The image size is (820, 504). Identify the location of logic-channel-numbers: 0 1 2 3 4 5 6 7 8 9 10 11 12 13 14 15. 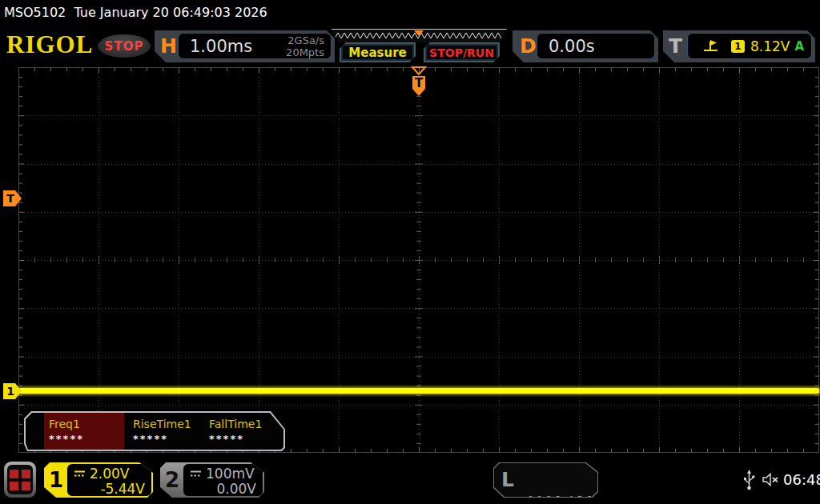
(573, 486).